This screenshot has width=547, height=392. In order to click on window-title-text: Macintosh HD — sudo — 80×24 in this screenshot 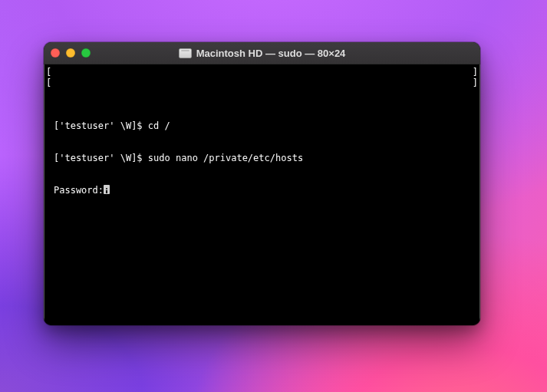, I will do `click(272, 54)`.